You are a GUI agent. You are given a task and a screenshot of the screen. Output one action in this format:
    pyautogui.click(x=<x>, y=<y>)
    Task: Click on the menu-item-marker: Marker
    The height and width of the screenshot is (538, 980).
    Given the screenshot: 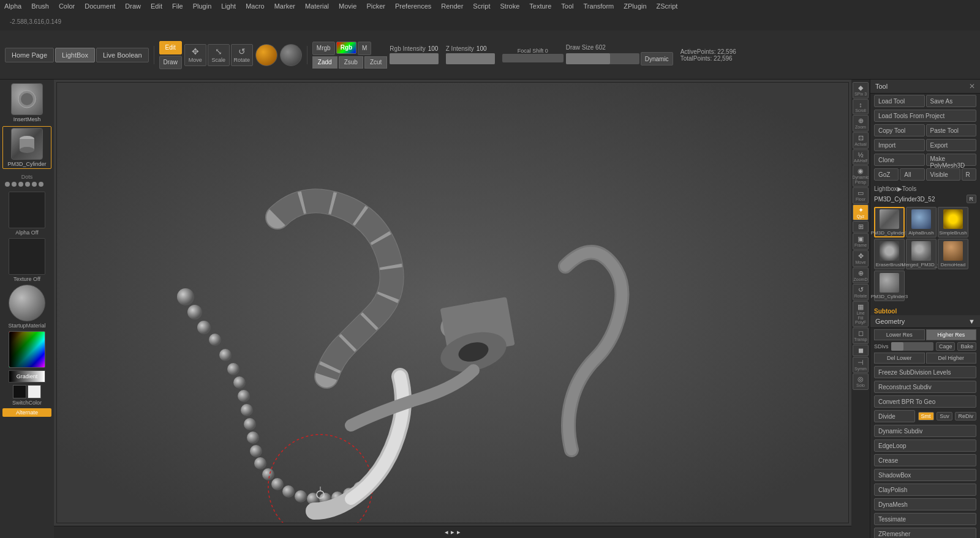 What is the action you would take?
    pyautogui.click(x=285, y=6)
    